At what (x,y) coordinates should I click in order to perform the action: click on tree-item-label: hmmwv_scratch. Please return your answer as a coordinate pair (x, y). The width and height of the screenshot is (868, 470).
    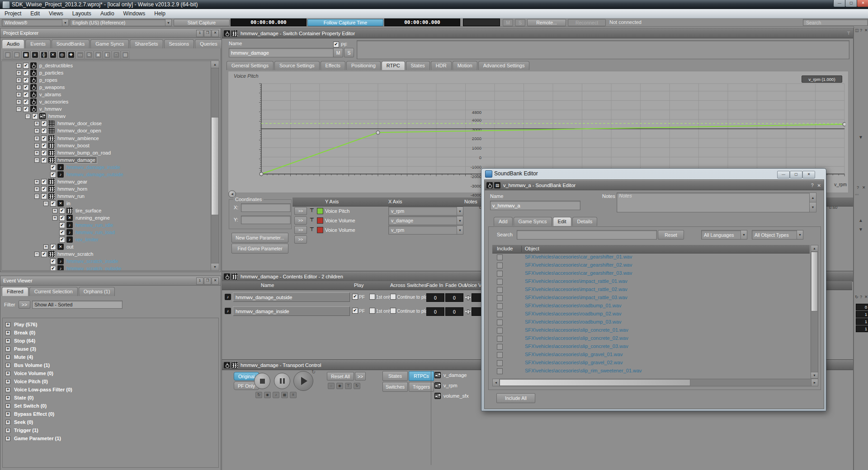
    Looking at the image, I should click on (75, 254).